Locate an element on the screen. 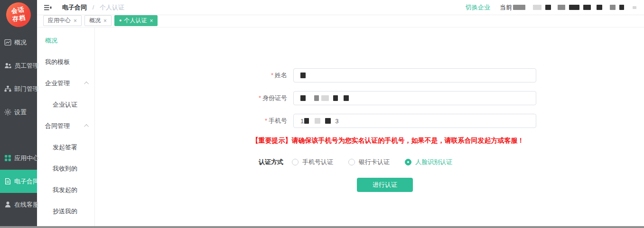 The width and height of the screenshot is (644, 228). contract-document-icon is located at coordinates (8, 181).